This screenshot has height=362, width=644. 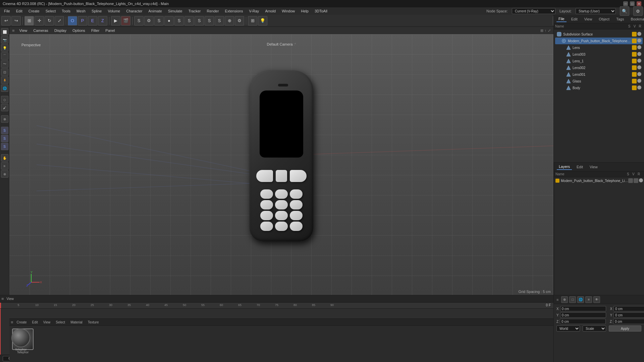 What do you see at coordinates (34, 11) in the screenshot?
I see `menu-create: Create` at bounding box center [34, 11].